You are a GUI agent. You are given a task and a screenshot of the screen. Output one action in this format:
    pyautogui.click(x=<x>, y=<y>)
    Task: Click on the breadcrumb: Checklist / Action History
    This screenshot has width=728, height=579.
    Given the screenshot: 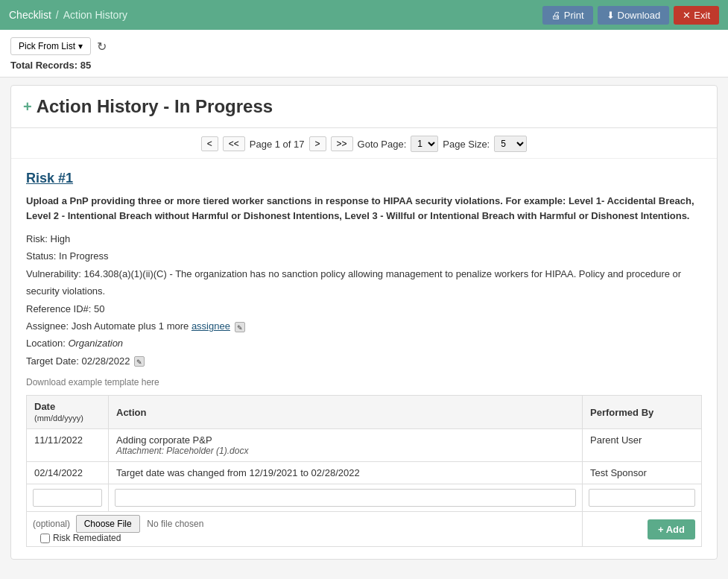 What is the action you would take?
    pyautogui.click(x=69, y=15)
    